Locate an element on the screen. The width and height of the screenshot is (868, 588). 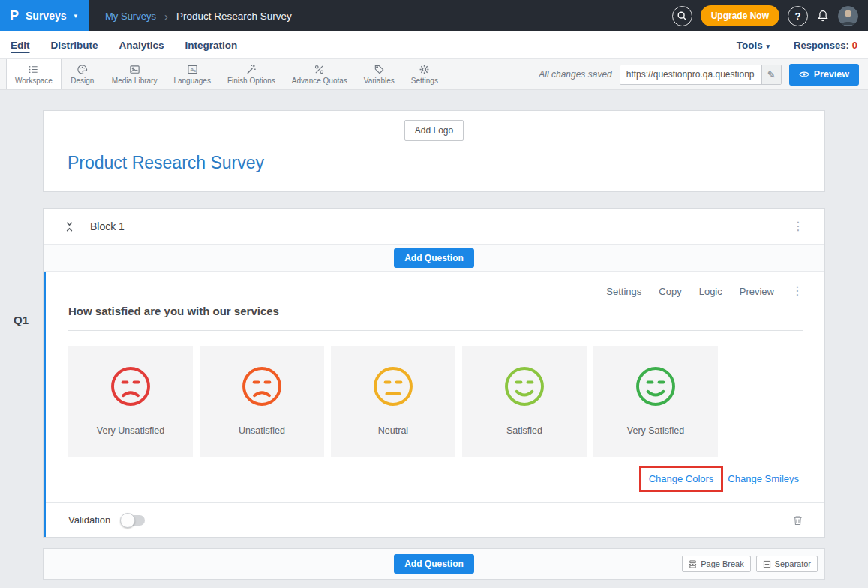
toolbar-item-variables: Variables is located at coordinates (380, 74).